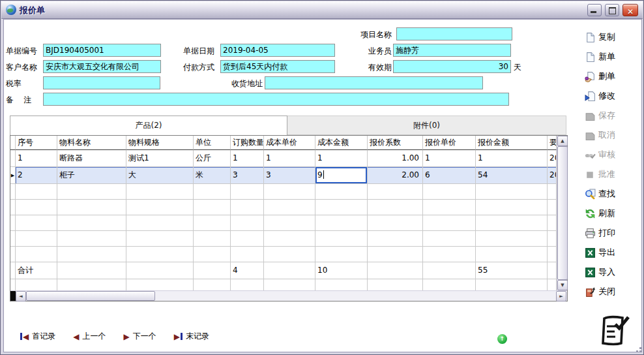 This screenshot has height=355, width=644. I want to click on previous-record-button: ◀ 上一个, so click(89, 337).